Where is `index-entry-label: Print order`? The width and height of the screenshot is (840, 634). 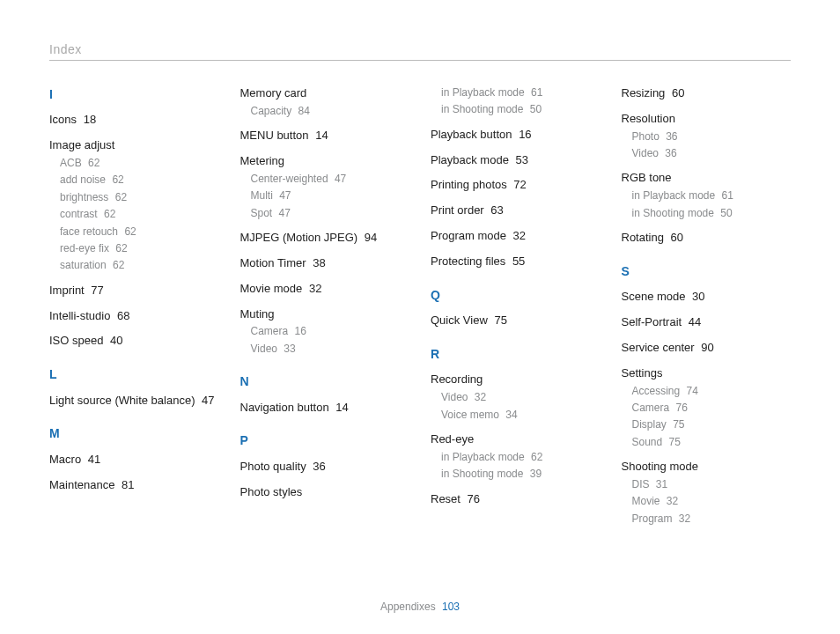
index-entry-label: Print order is located at coordinates (458, 210).